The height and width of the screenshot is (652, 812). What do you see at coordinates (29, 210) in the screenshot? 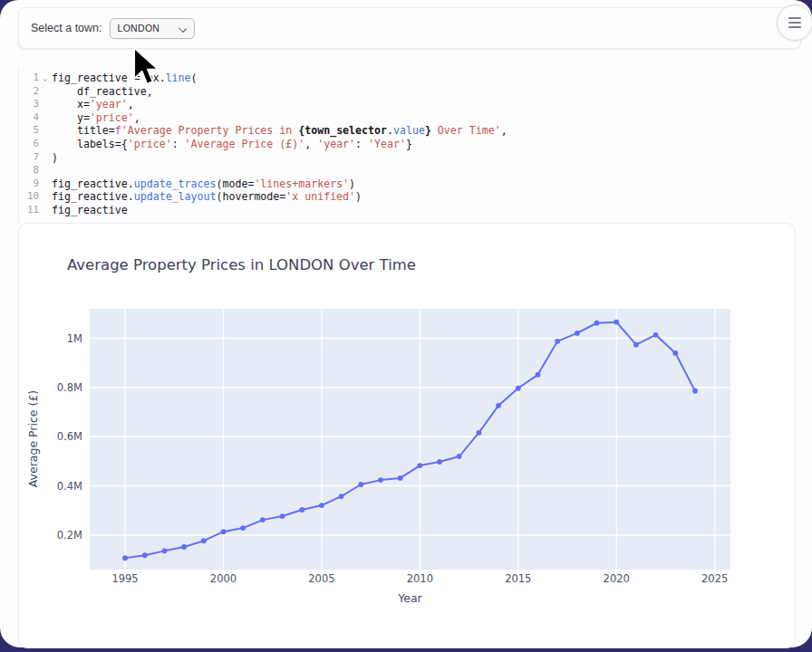
I see `line-number: 11` at bounding box center [29, 210].